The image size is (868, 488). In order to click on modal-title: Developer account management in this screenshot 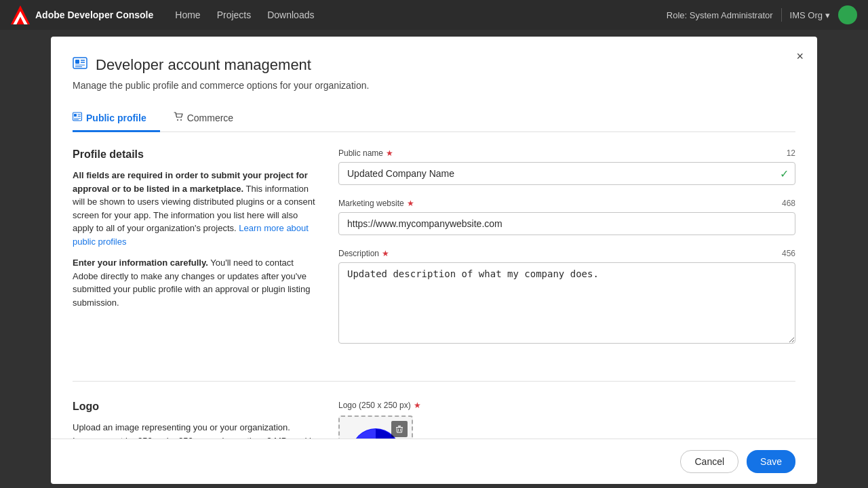, I will do `click(203, 65)`.